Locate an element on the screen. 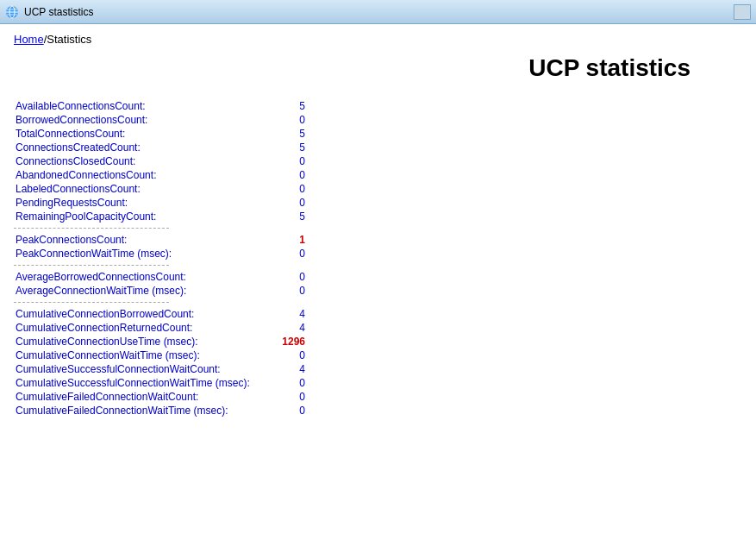 The width and height of the screenshot is (756, 540). page-title: UCP statistics is located at coordinates (378, 68).